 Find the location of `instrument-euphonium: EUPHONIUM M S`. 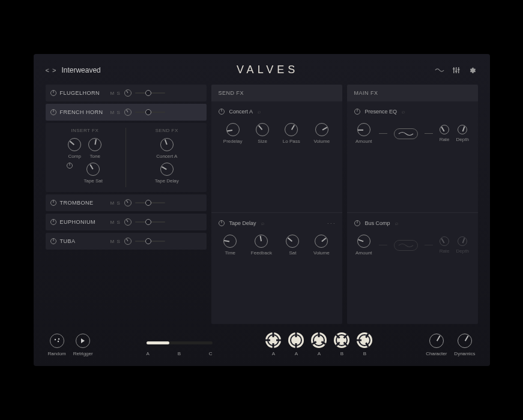

instrument-euphonium: EUPHONIUM M S is located at coordinates (126, 222).